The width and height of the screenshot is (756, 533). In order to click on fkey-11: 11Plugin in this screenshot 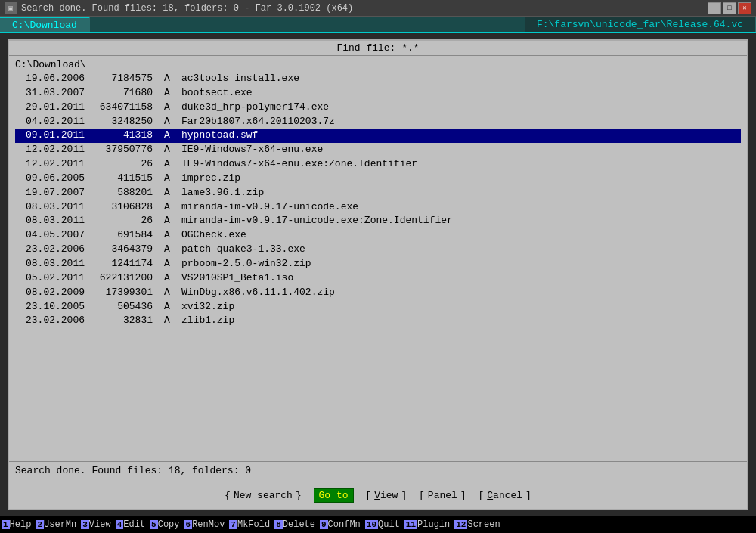, I will do `click(427, 525)`.